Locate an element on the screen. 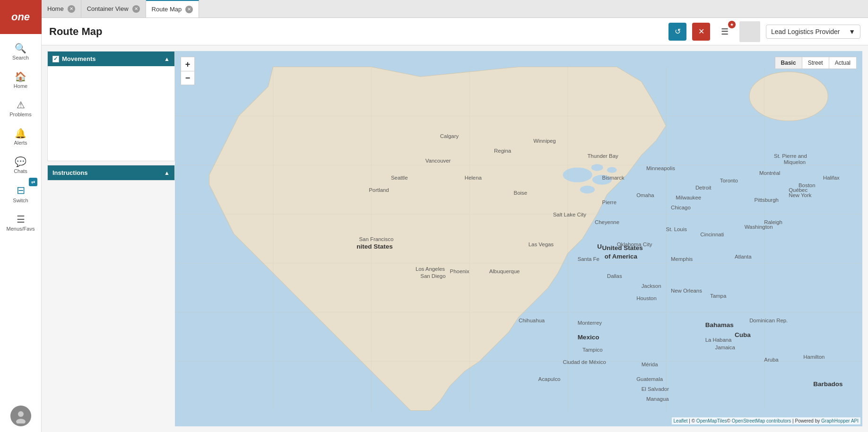 The image size is (868, 432). svg-text: Helena is located at coordinates (474, 178).